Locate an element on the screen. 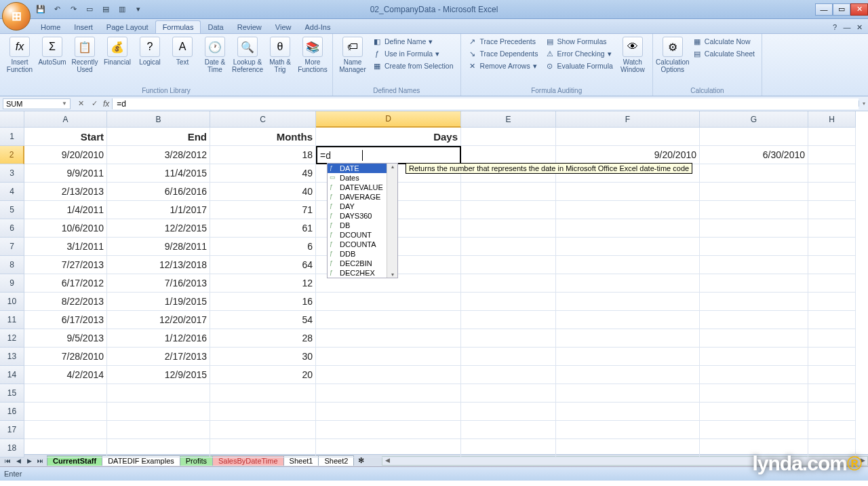  row-header: 18 is located at coordinates (12, 448).